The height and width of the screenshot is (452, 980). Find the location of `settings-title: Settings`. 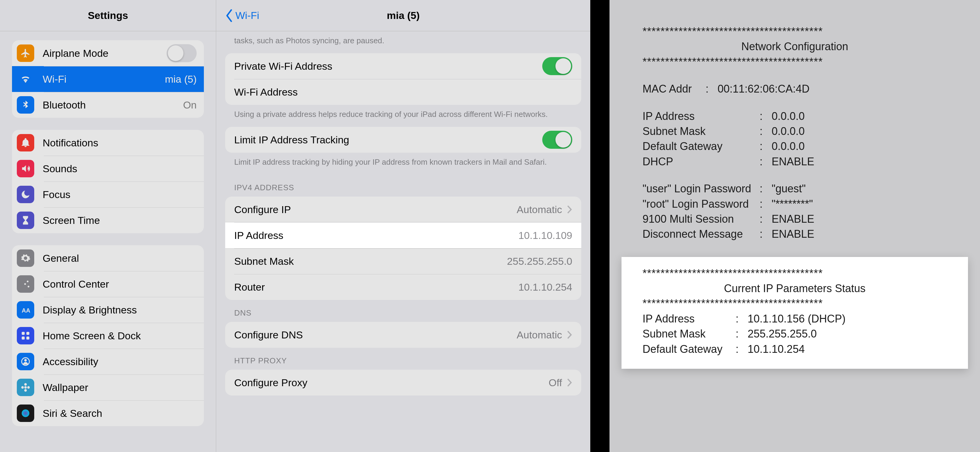

settings-title: Settings is located at coordinates (108, 16).